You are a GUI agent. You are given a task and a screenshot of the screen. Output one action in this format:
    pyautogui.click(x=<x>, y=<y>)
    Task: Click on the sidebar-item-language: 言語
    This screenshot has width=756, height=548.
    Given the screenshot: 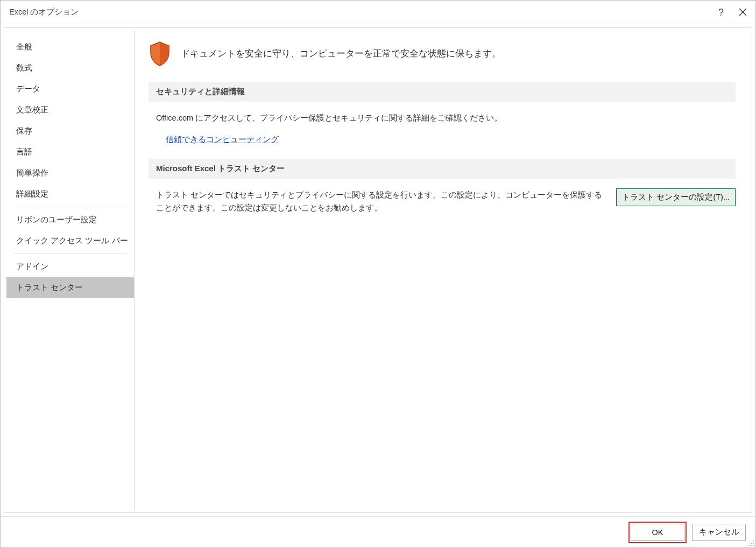 What is the action you would take?
    pyautogui.click(x=70, y=152)
    